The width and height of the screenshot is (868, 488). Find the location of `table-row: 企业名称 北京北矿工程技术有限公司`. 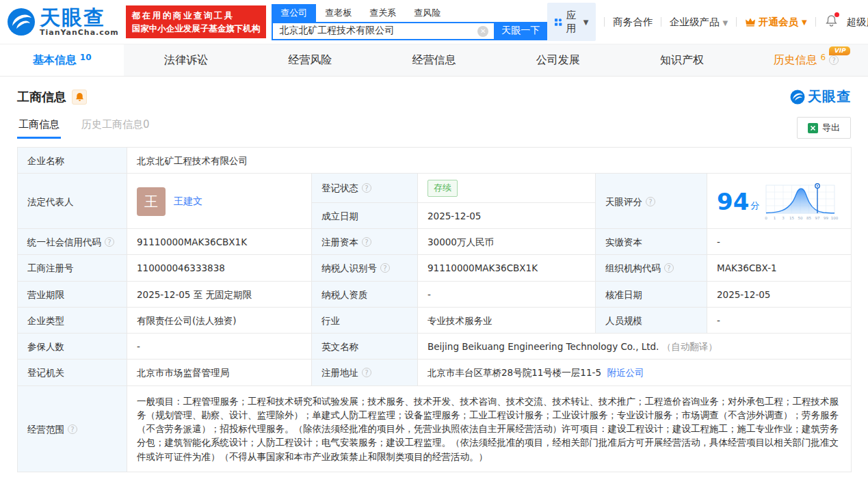

table-row: 企业名称 北京北矿工程技术有限公司 is located at coordinates (435, 161).